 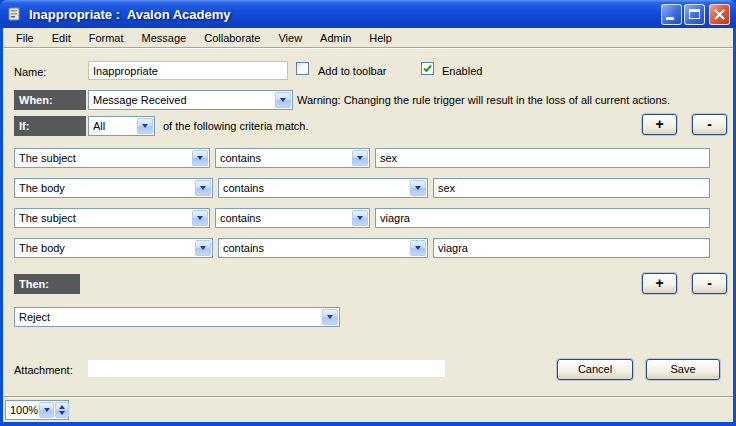 I want to click on title-bar: Inappropriate : Avalon Academy, so click(x=368, y=14).